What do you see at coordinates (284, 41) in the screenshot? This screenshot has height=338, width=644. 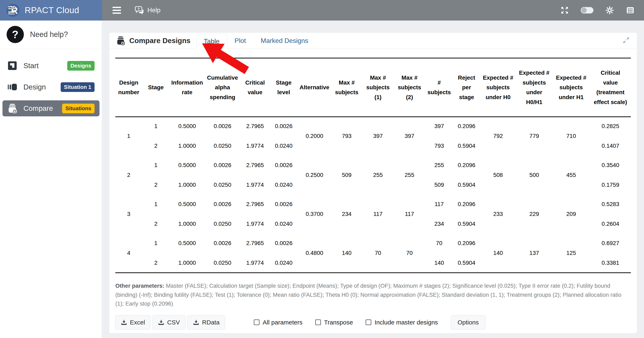 I see `tab-marked-designs: Marked Designs` at bounding box center [284, 41].